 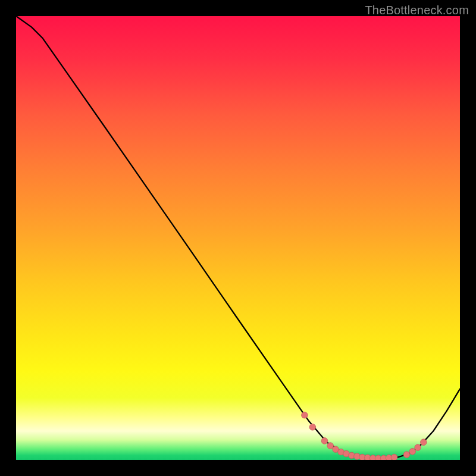 I want to click on attribution-text: TheBottleneck.com, so click(x=416, y=11).